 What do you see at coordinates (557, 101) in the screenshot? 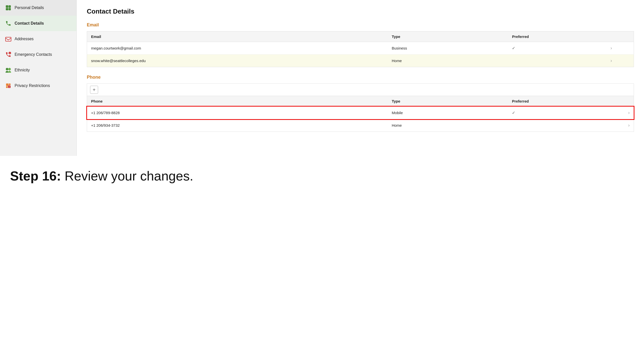
I see `phone-preferred-col-header: Preferred` at bounding box center [557, 101].